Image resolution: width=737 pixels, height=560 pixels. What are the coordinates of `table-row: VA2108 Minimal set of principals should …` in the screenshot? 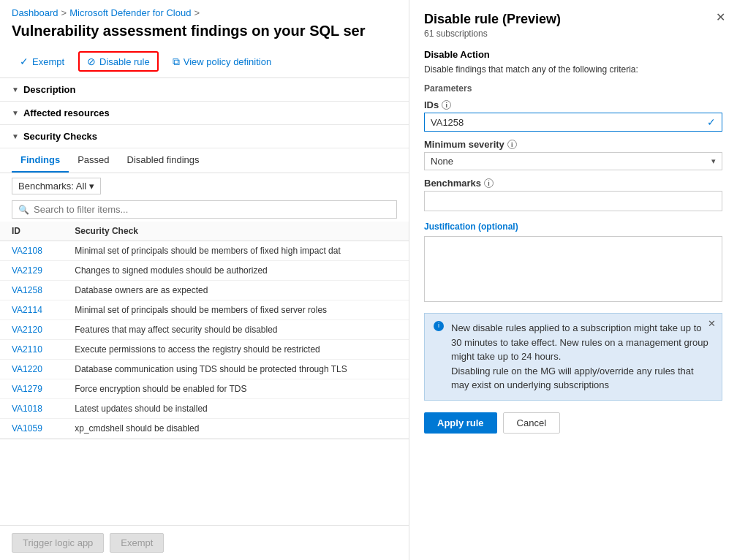 It's located at (205, 251).